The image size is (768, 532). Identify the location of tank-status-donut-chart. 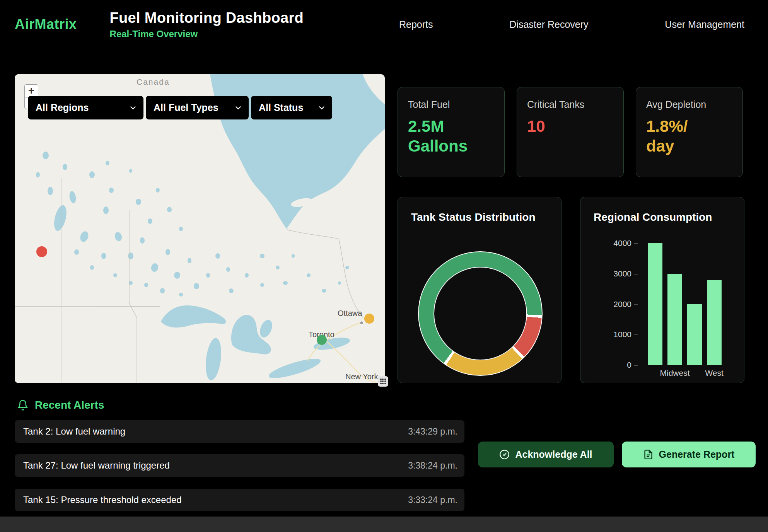
(480, 314).